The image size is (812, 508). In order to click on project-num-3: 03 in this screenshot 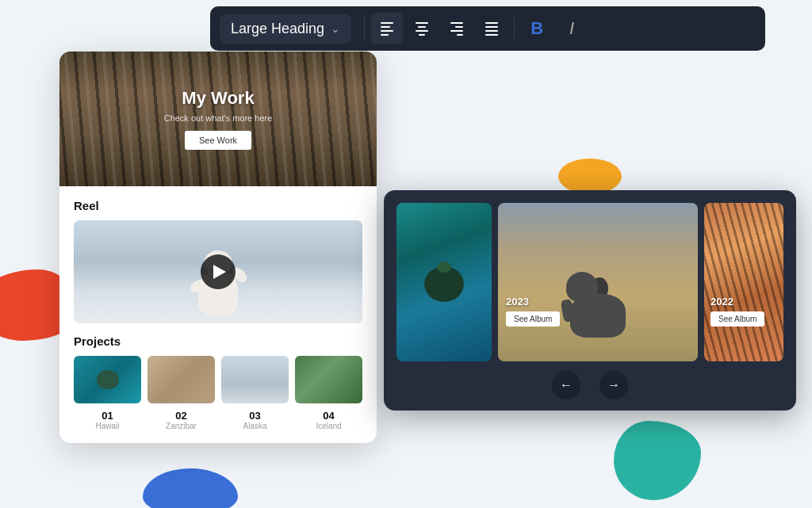, I will do `click(255, 415)`.